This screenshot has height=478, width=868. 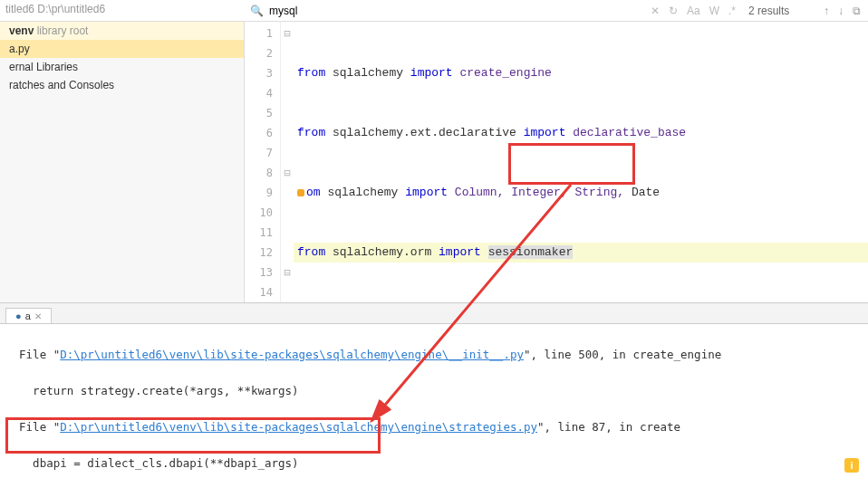 What do you see at coordinates (826, 11) in the screenshot?
I see `prev-result-icon: ↑` at bounding box center [826, 11].